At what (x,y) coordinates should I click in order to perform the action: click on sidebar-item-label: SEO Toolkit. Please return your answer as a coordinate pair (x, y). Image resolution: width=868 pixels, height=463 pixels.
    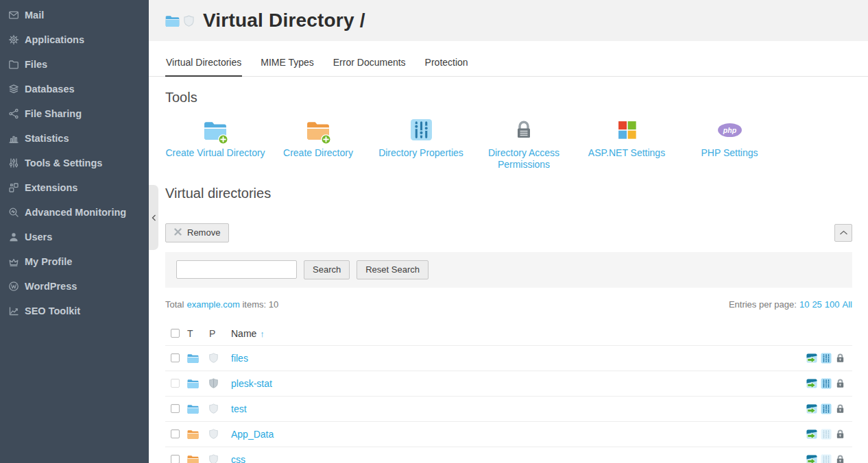
    Looking at the image, I should click on (52, 311).